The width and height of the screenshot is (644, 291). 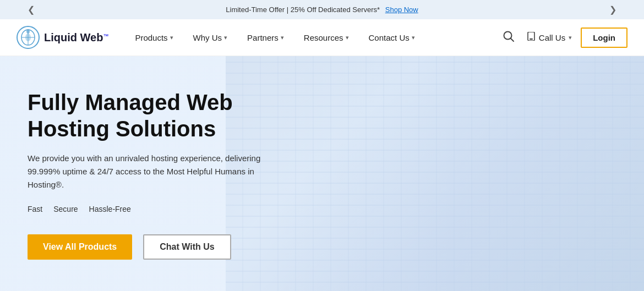 I want to click on nav-right: Call Us ▾ Login, so click(x=564, y=37).